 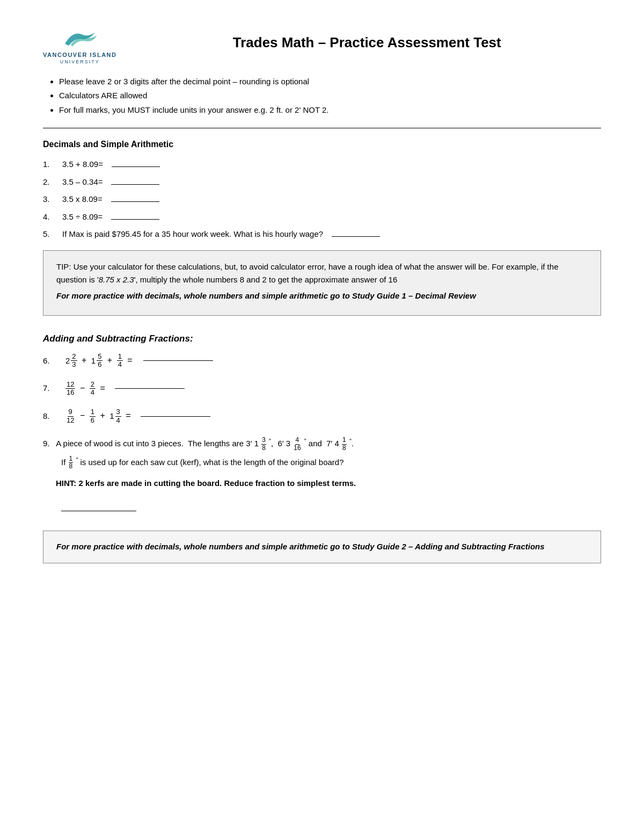 I want to click on q1-num: 1., so click(x=50, y=164).